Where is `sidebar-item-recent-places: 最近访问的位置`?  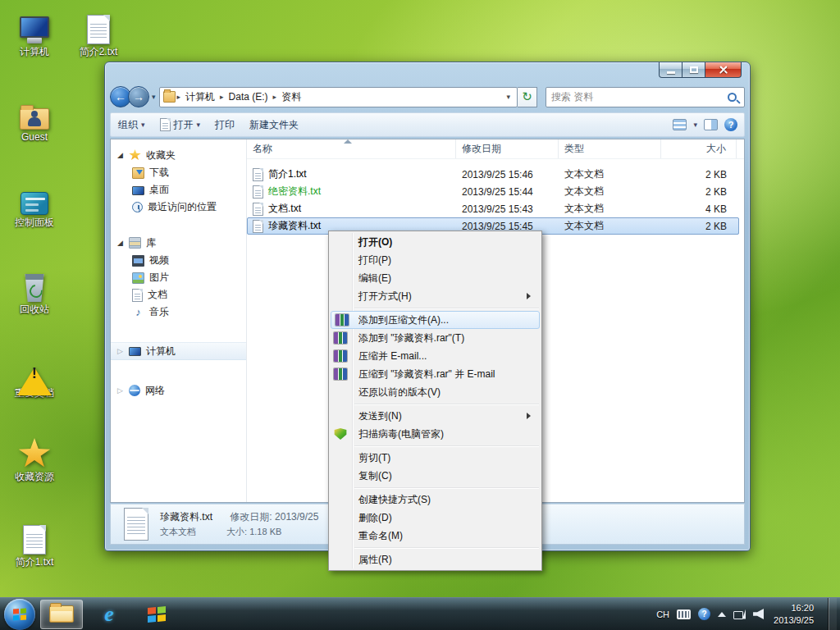
sidebar-item-recent-places: 最近访问的位置 is located at coordinates (179, 207).